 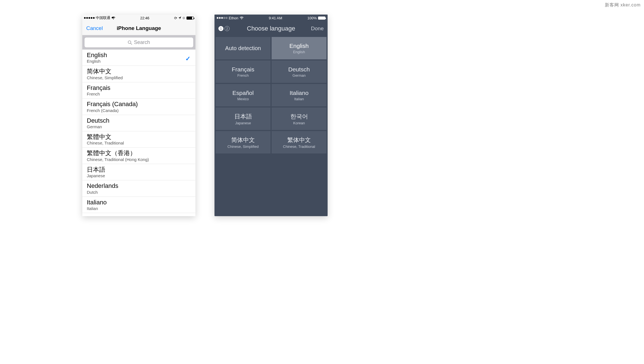 I want to click on language-tile: EspañolMexico, so click(x=243, y=95).